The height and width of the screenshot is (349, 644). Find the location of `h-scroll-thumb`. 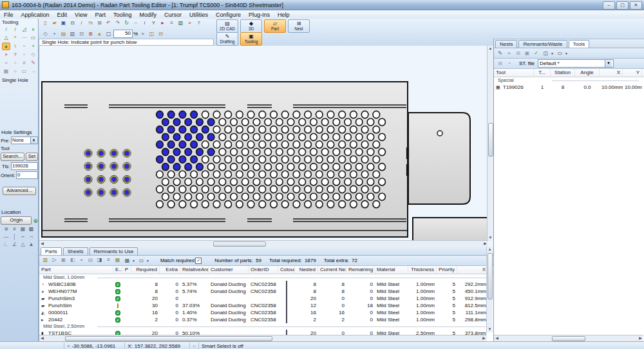

h-scroll-thumb is located at coordinates (240, 244).